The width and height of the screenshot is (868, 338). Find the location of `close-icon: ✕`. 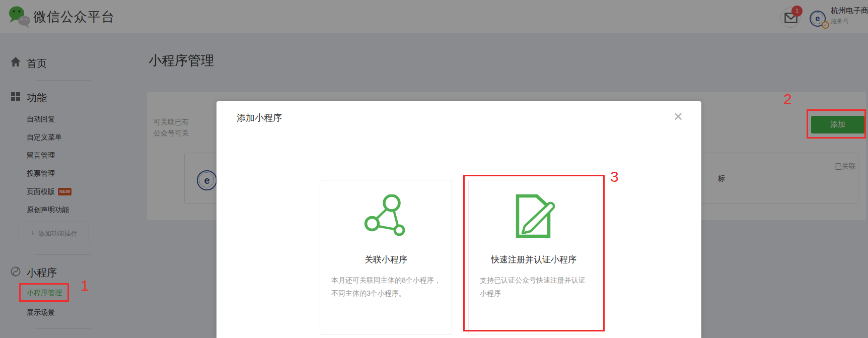

close-icon: ✕ is located at coordinates (678, 117).